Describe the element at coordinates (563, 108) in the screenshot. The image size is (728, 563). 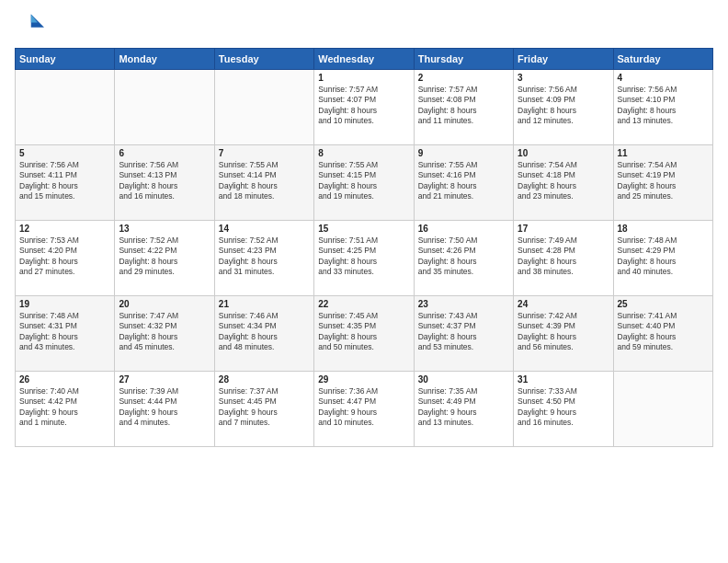
I see `calendar-cell: 3Sunrise: 7:56 AM Sunset: 4:09 PM Daylig…` at that location.